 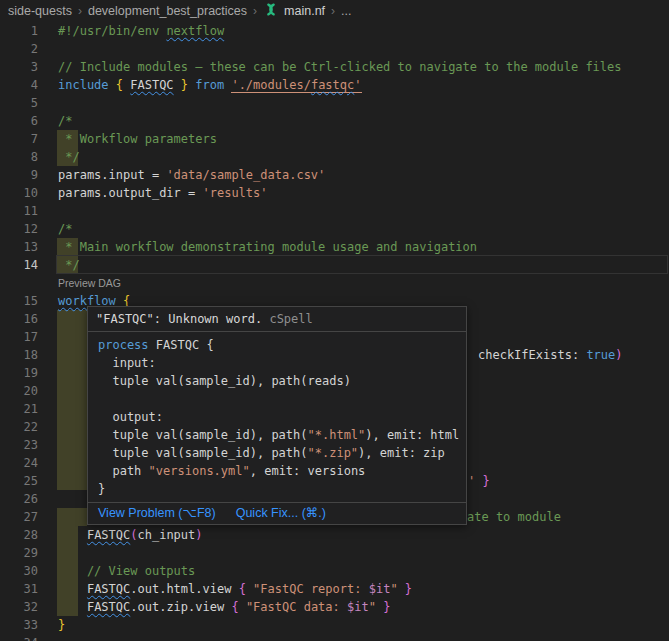 I want to click on line-number: 26, so click(x=19, y=499).